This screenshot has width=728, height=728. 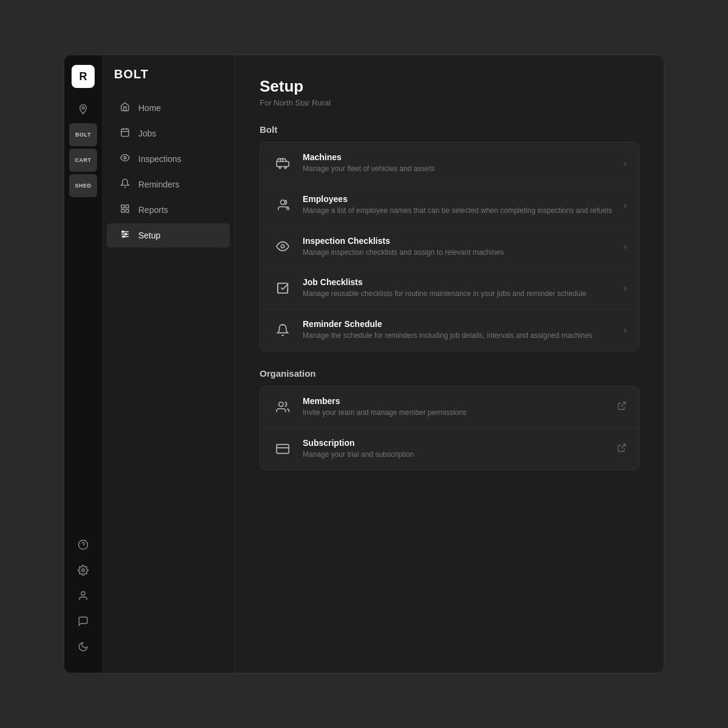 I want to click on members-item: Members Invite your team and manage memb…, so click(x=450, y=408).